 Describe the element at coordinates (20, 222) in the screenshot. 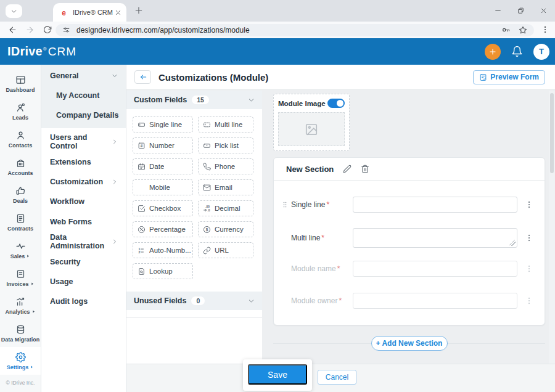

I see `rail-item-contracts: Contracts` at that location.